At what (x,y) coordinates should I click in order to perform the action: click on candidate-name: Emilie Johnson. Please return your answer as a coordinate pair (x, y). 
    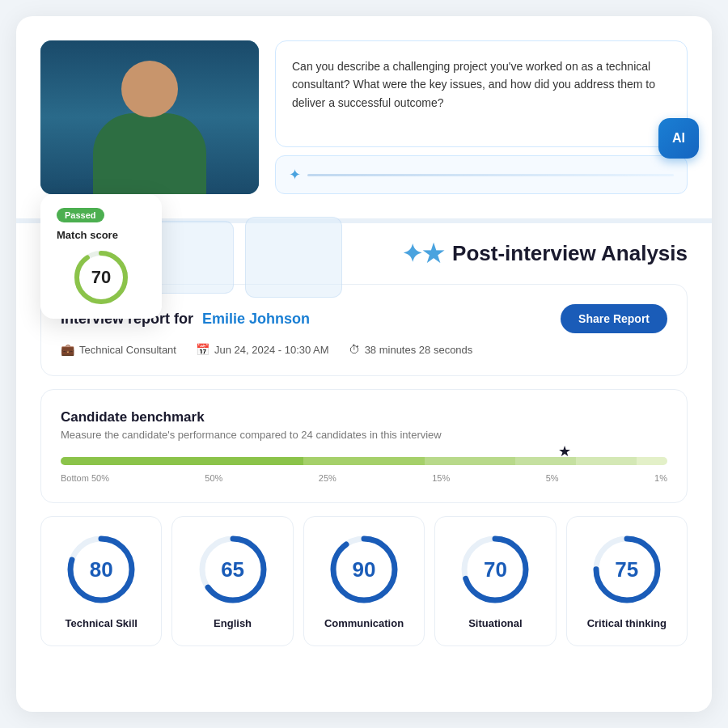
    Looking at the image, I should click on (256, 319).